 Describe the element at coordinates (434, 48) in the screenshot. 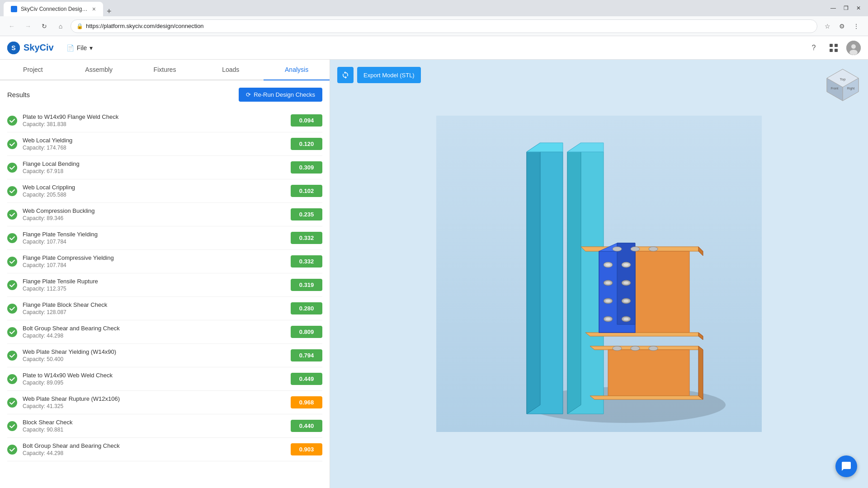

I see `app-header: S SkyCiv 📄 File ▾ ?` at that location.